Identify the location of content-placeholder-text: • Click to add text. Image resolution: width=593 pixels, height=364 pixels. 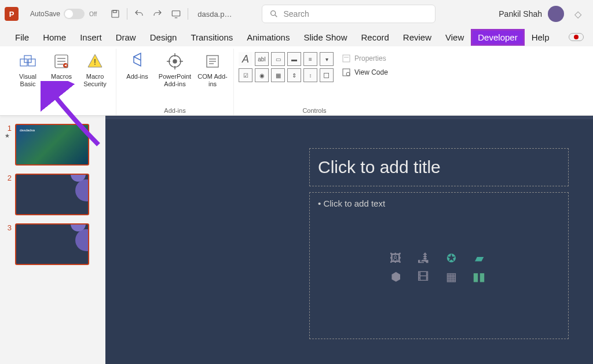
(439, 204).